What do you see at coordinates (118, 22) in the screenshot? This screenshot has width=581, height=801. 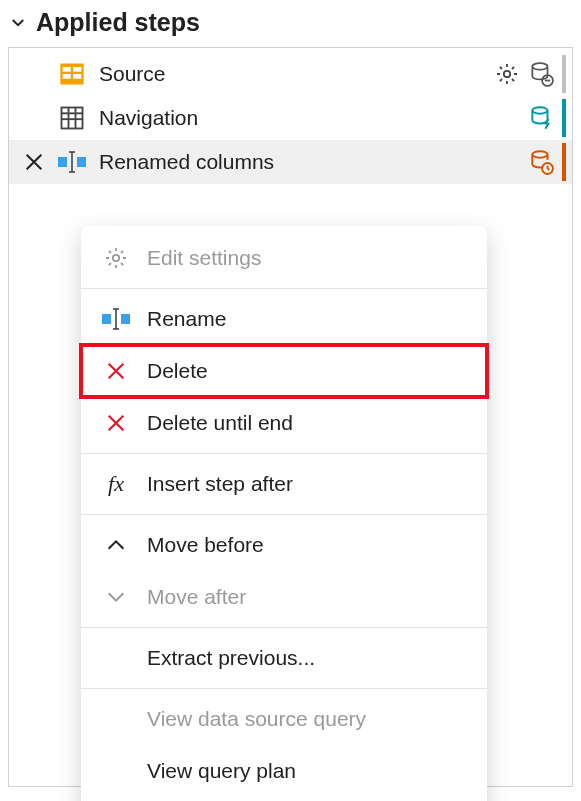 I see `section-title: Applied steps` at bounding box center [118, 22].